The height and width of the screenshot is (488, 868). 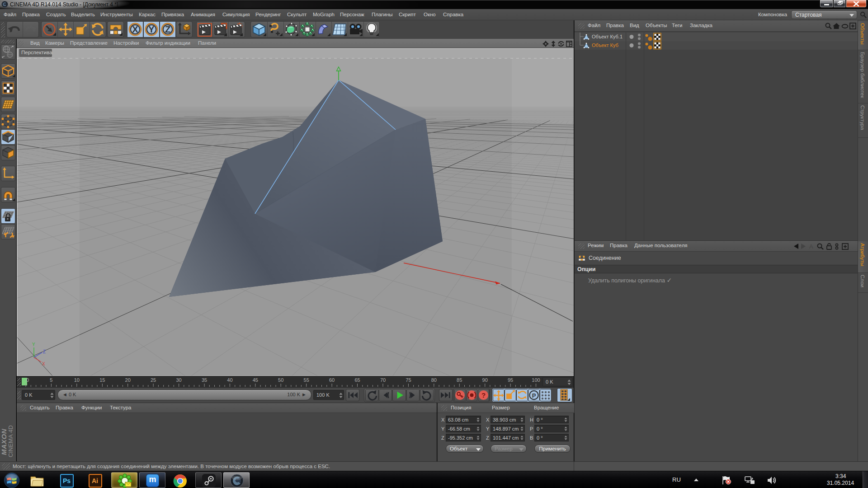 I want to click on svg-text: 65, so click(x=357, y=380).